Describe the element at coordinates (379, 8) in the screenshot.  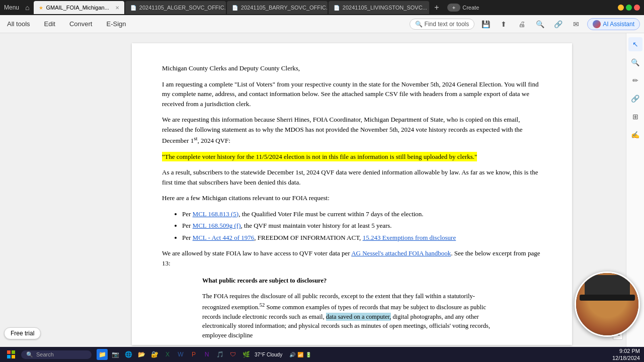
I see `tab-livingston: 📄 20241105_LIVINGSTON_SOVC... ✕` at that location.